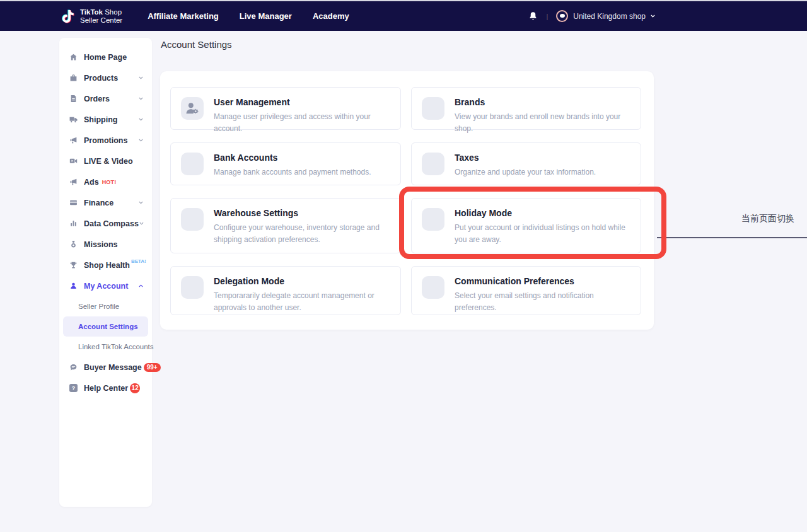 The height and width of the screenshot is (532, 807). I want to click on finance-icon, so click(73, 203).